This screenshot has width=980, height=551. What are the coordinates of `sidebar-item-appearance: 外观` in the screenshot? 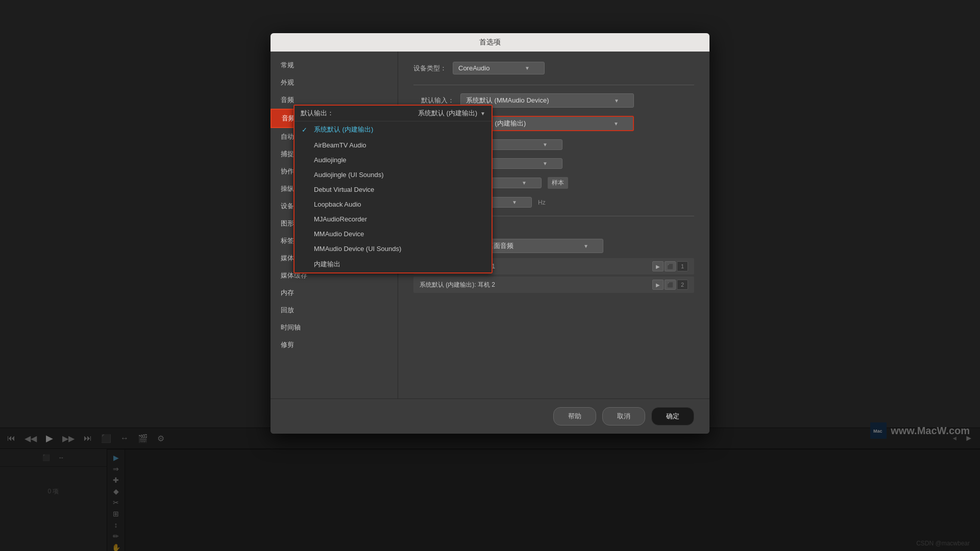 It's located at (334, 83).